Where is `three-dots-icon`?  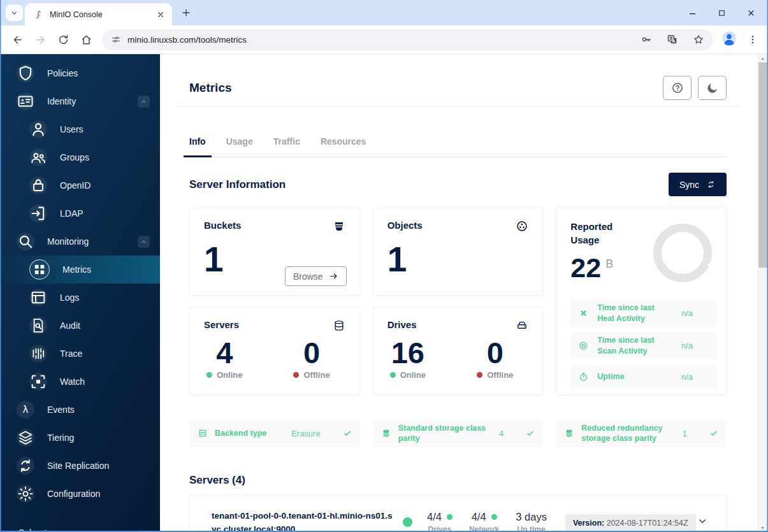 three-dots-icon is located at coordinates (753, 40).